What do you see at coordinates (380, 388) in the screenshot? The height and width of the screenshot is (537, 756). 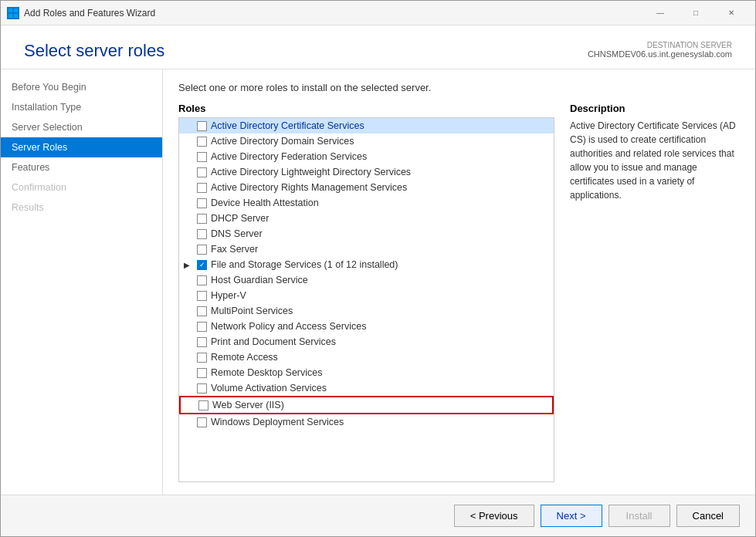 I see `role-item-label: Volume Activation Services` at bounding box center [380, 388].